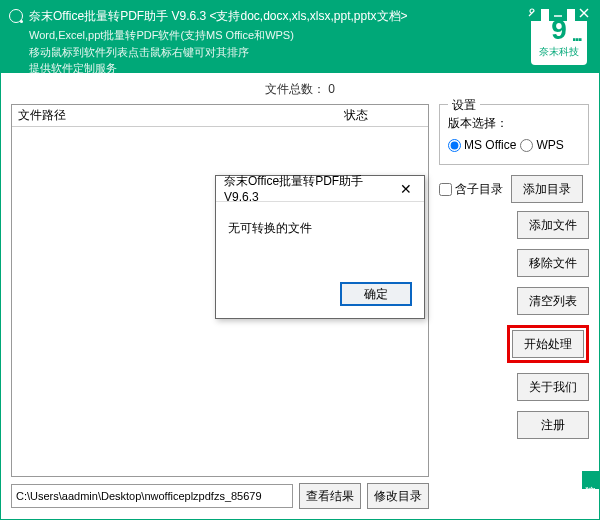  What do you see at coordinates (270, 228) in the screenshot?
I see `dialog-message: 无可转换的文件` at bounding box center [270, 228].